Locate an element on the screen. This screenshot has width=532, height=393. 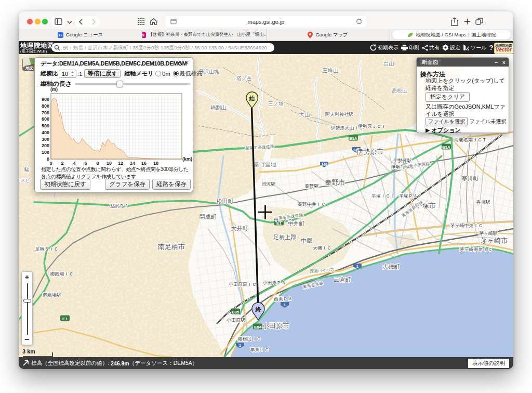
svg-text: 小田原東ＩＣ is located at coordinates (242, 284).